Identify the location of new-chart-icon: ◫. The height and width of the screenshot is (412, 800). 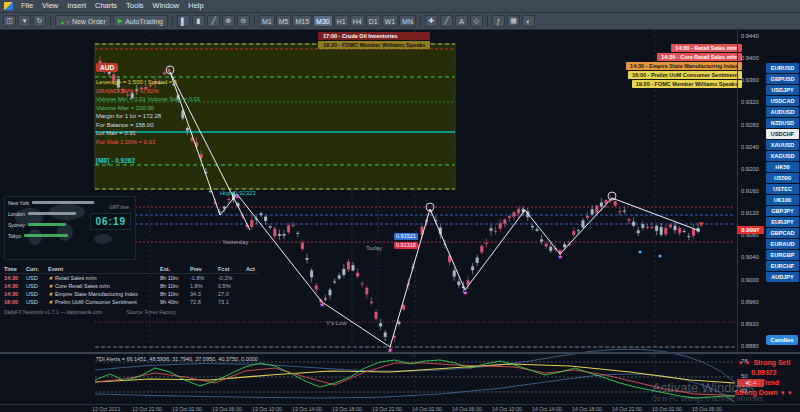
(10, 21).